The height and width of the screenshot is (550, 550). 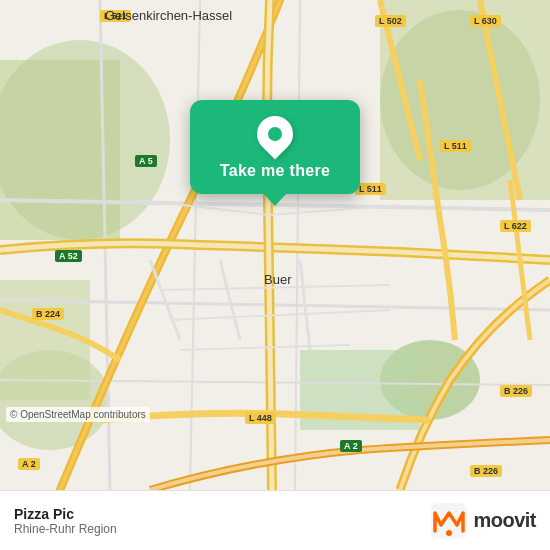 What do you see at coordinates (276, 134) in the screenshot?
I see `location-pin` at bounding box center [276, 134].